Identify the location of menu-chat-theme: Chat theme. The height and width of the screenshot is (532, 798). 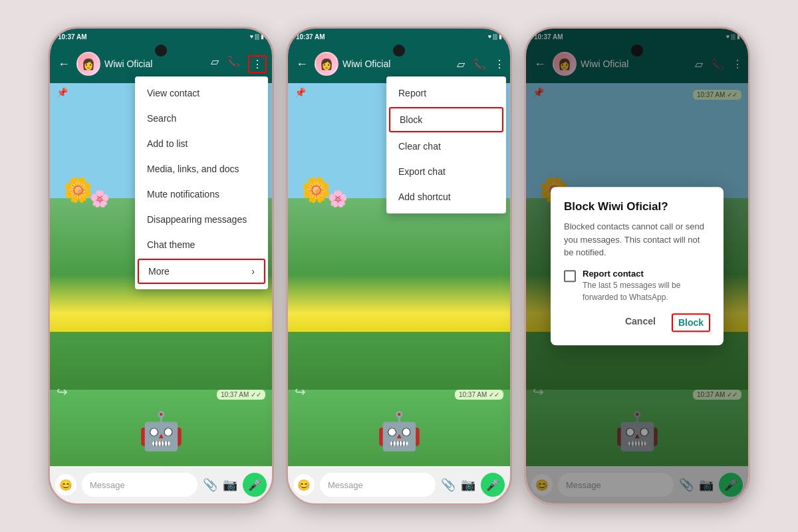
(201, 245).